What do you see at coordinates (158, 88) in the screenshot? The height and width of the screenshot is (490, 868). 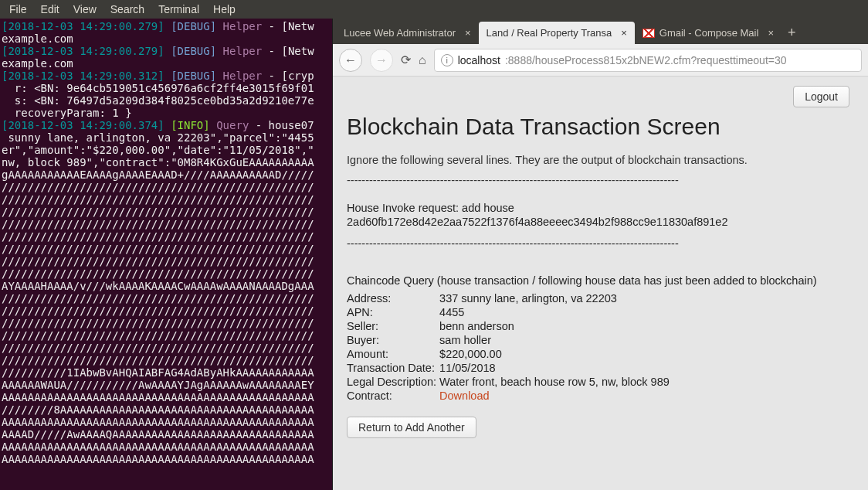 I see `log-line: r: <BN: 9e64cb519051c456976a6cf2ff4e3015…` at bounding box center [158, 88].